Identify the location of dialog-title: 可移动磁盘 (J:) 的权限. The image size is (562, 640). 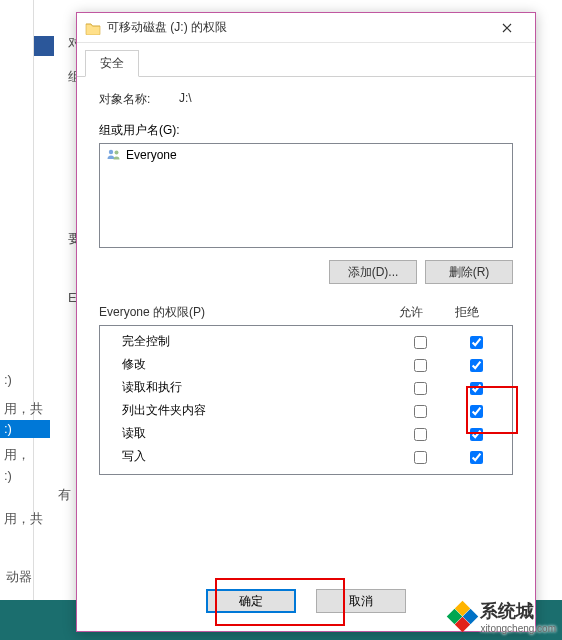
(297, 28).